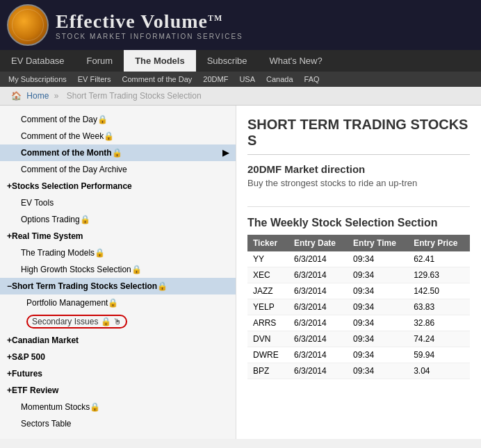 The width and height of the screenshot is (481, 448). Describe the element at coordinates (439, 324) in the screenshot. I see `cell-entry-price: 32.86` at that location.